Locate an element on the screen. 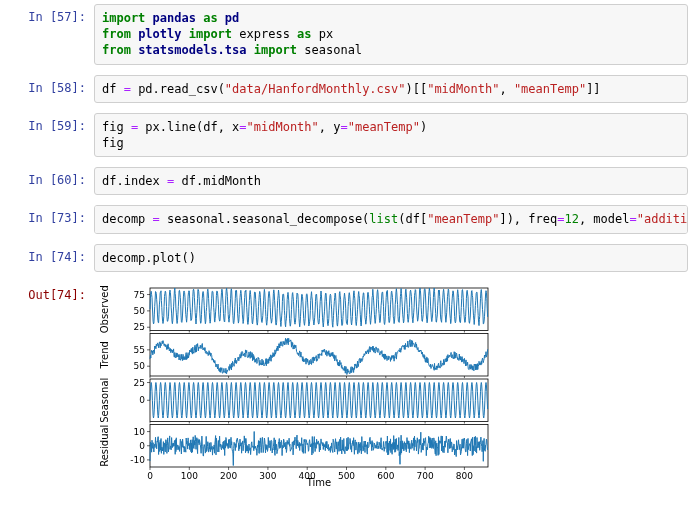  code-token: plotly is located at coordinates (164, 34).